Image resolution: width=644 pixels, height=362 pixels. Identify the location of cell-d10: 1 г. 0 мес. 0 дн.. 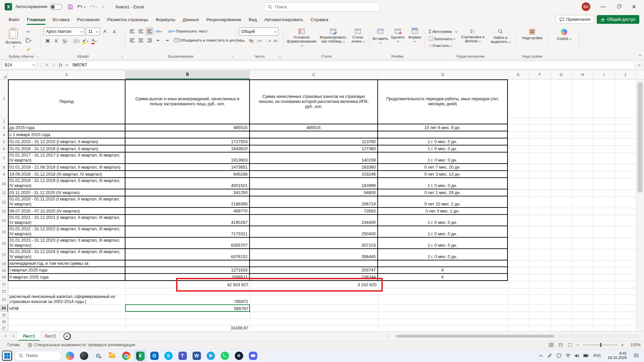
(443, 184).